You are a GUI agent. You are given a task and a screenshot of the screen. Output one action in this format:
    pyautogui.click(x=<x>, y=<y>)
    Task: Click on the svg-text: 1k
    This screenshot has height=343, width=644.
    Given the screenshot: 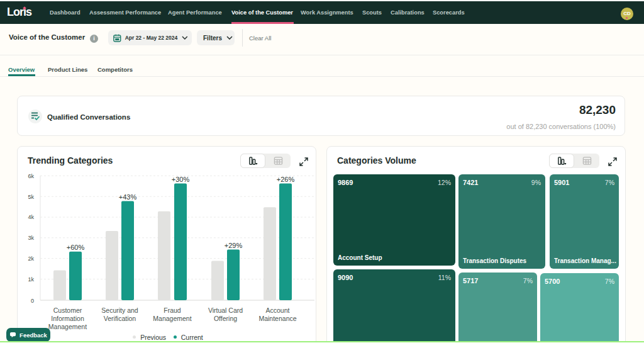 What is the action you would take?
    pyautogui.click(x=31, y=279)
    